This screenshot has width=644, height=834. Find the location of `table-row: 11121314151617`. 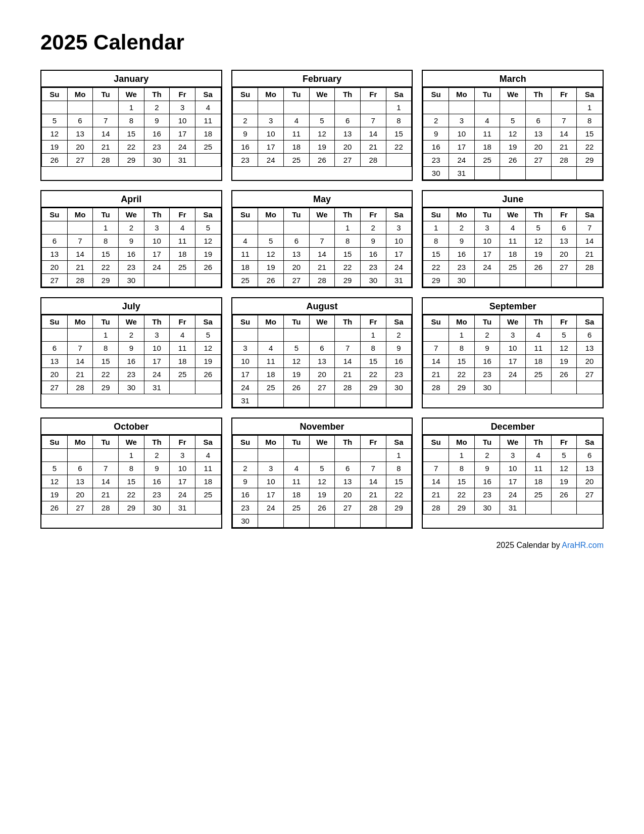

table-row: 11121314151617 is located at coordinates (322, 254).